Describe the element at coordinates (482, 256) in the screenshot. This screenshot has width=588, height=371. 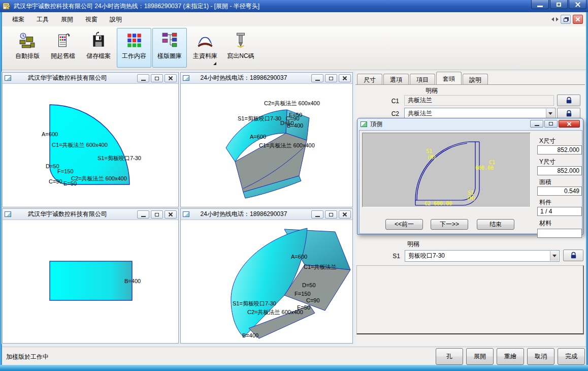
I see `row-combobox-s1: 剪板咬口7-30` at that location.